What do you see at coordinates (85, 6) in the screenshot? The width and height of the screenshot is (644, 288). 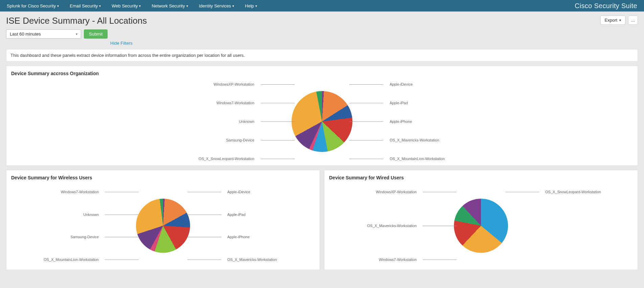 I see `nav-item-email-security: Email Security ▾` at bounding box center [85, 6].